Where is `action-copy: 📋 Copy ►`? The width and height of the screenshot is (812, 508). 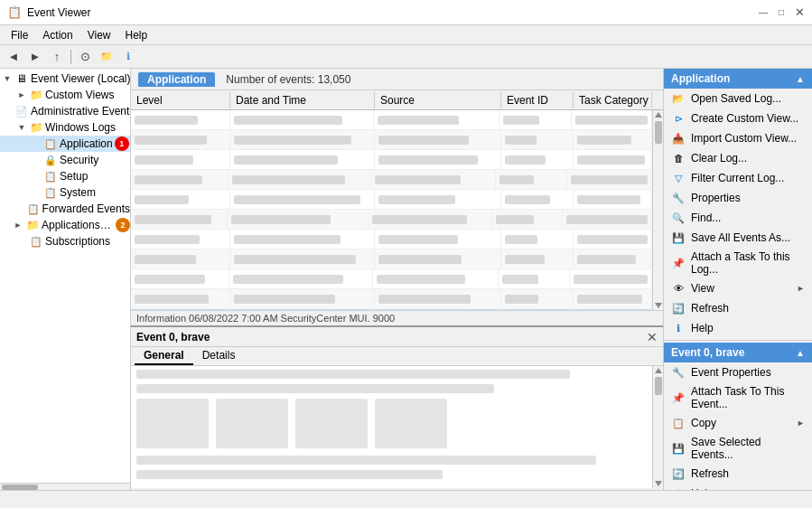 action-copy: 📋 Copy ► is located at coordinates (738, 423).